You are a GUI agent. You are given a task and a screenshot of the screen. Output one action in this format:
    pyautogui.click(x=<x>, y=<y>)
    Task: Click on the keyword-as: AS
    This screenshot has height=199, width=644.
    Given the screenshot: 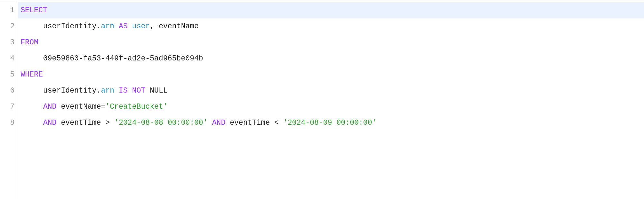 What is the action you would take?
    pyautogui.click(x=123, y=26)
    